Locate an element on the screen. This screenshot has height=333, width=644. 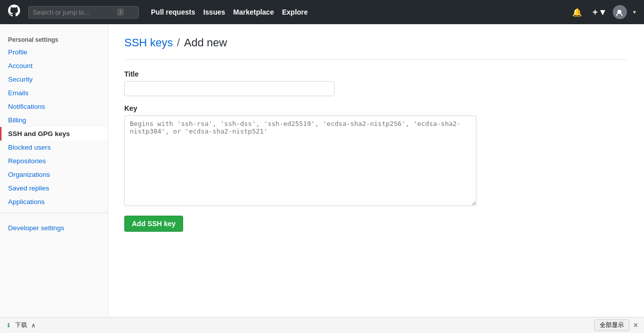
bottom-bar: ⬇ 下载 ∧ 全部显示 × is located at coordinates (322, 325).